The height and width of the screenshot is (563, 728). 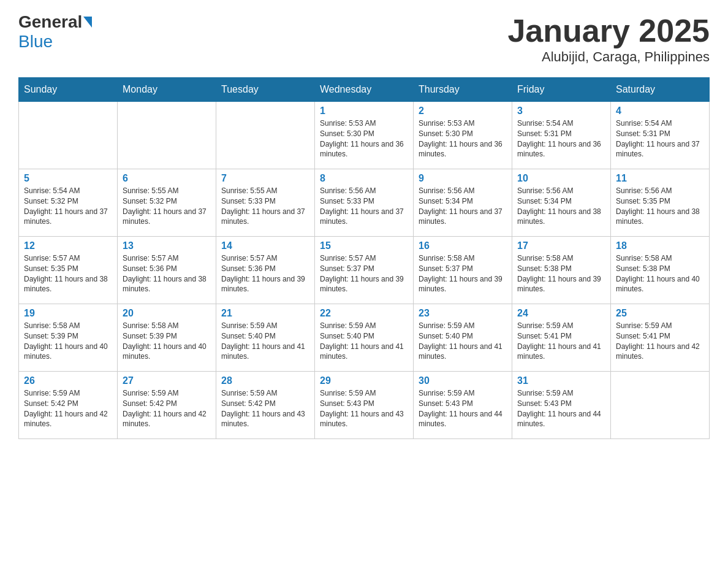 I want to click on day-number: 26, so click(x=68, y=381).